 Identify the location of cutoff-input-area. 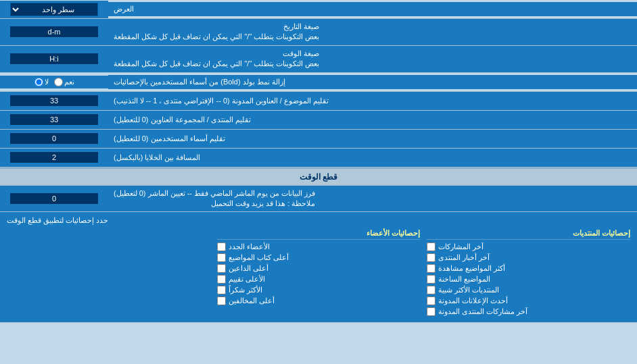
(54, 199).